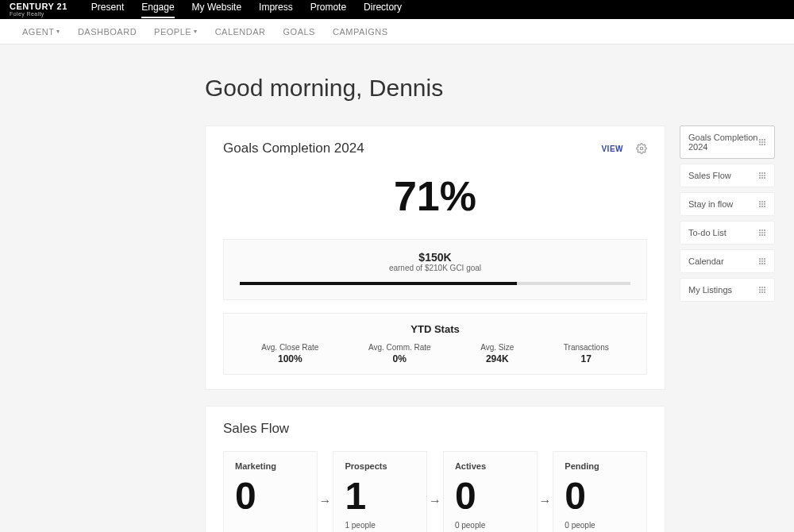 The height and width of the screenshot is (532, 794). Describe the element at coordinates (435, 148) in the screenshot. I see `goals-card-header: Goals Completion 2024 VIEW` at that location.